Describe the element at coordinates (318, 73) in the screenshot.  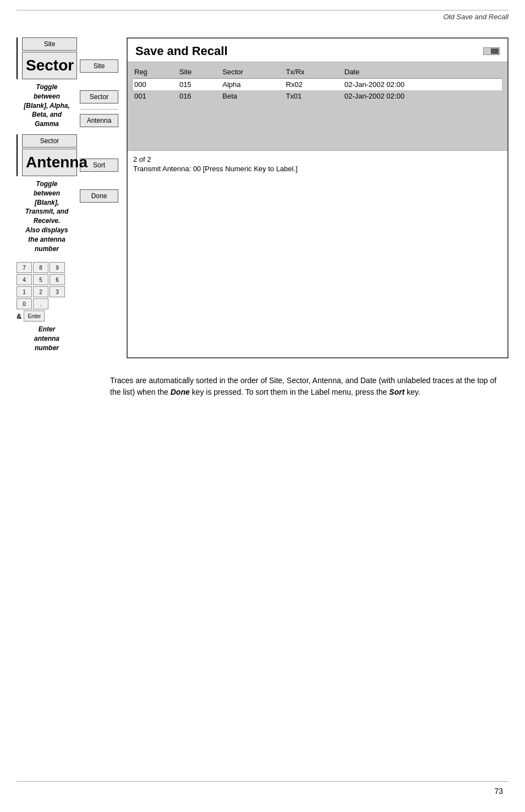
I see `table-header: Reg Site Sector Tx/Rx Date` at that location.